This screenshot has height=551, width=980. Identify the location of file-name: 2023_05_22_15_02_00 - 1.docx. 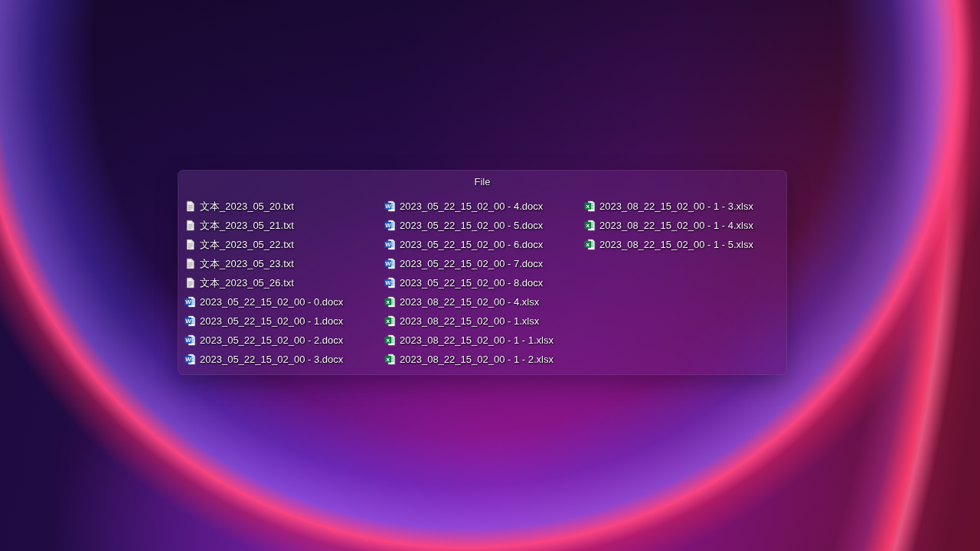
(271, 321).